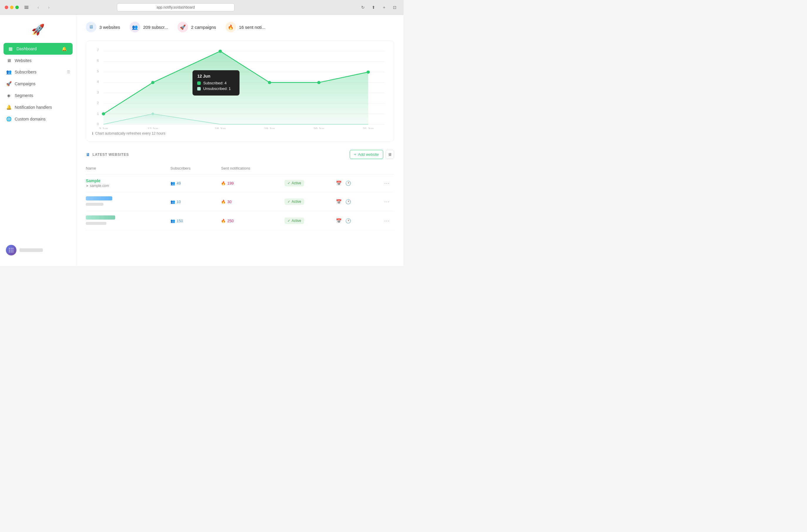 This screenshot has height=532, width=807. I want to click on svg-text: 19 Jun, so click(270, 128).